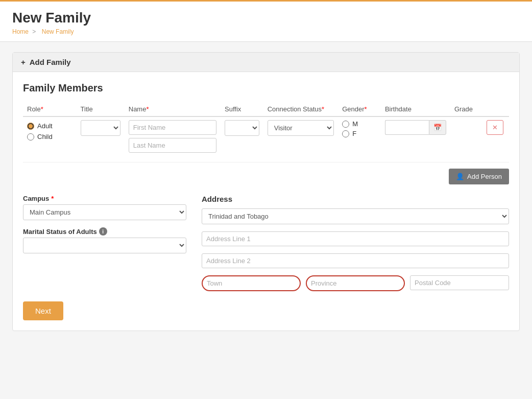 The image size is (532, 399). I want to click on gender-m-radio, so click(346, 124).